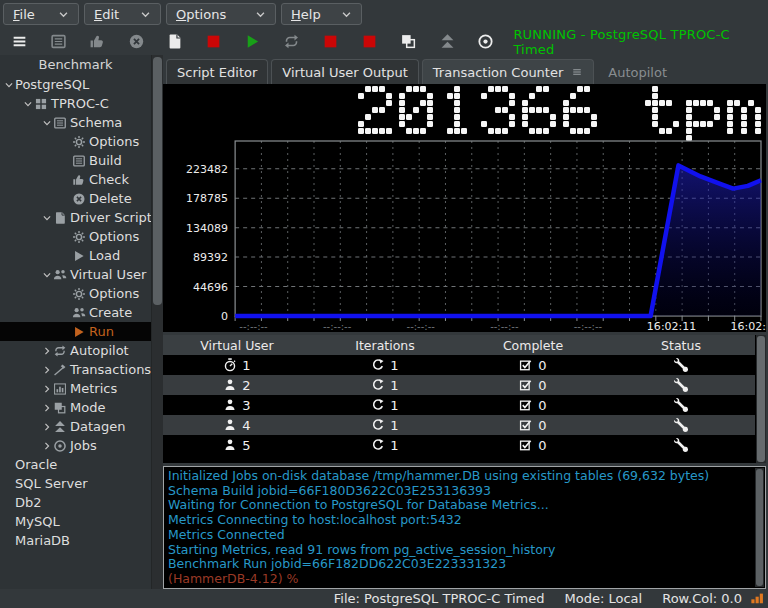 The width and height of the screenshot is (768, 608). Describe the element at coordinates (41, 14) in the screenshot. I see `menu-file: File` at that location.